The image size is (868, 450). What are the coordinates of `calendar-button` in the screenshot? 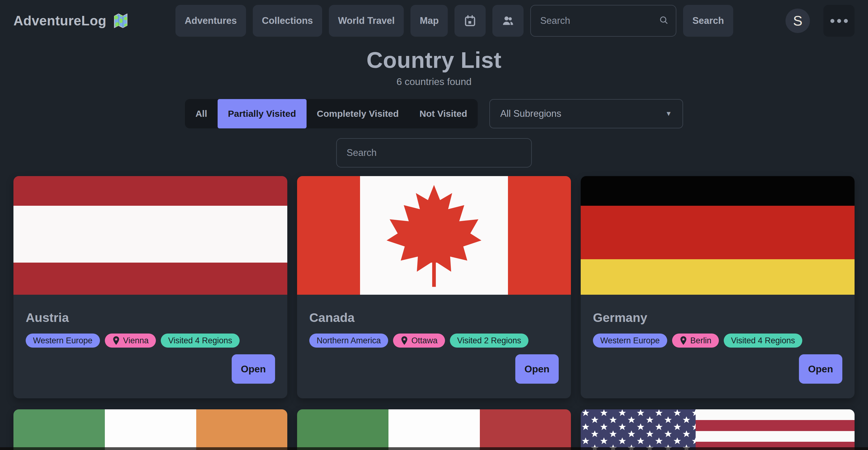 It's located at (470, 21).